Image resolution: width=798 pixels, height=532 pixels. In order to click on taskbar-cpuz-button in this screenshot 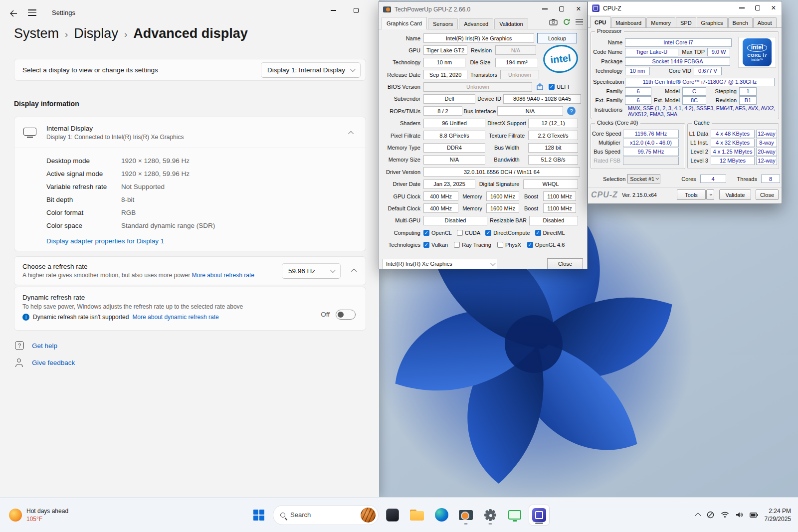, I will do `click(539, 515)`.